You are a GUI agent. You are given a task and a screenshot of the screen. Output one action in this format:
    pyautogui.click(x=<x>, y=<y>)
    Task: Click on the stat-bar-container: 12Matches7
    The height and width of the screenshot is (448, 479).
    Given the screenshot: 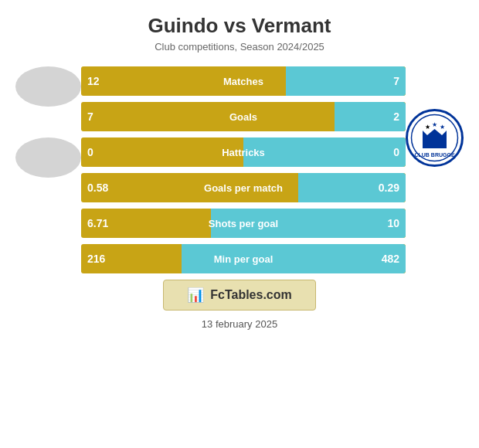 What is the action you would take?
    pyautogui.click(x=243, y=81)
    